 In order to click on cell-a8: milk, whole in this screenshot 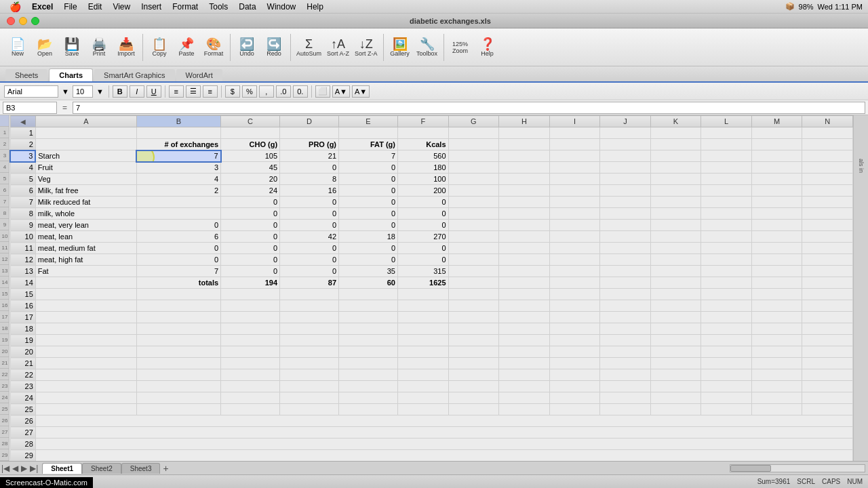, I will do `click(85, 214)`.